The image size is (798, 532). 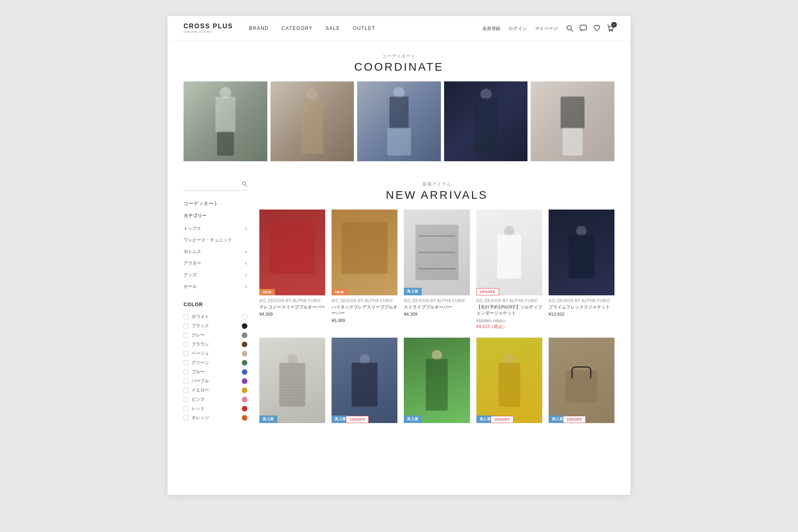 I want to click on color-checkbox-gray, so click(x=186, y=335).